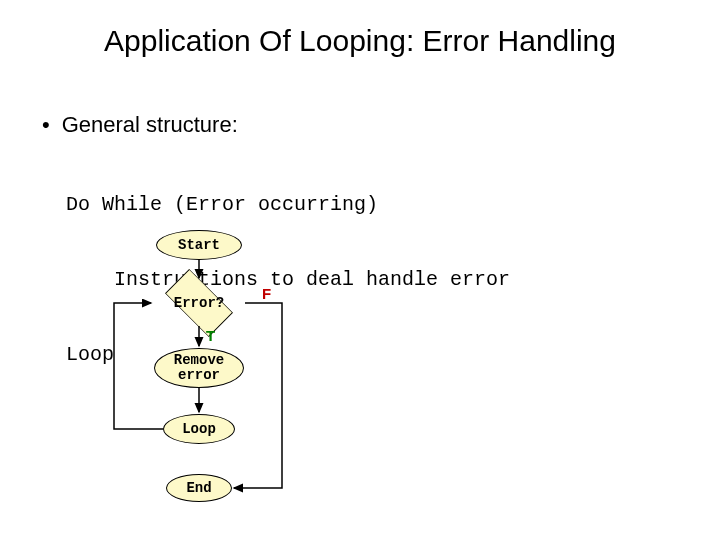 This screenshot has width=720, height=540. Describe the element at coordinates (140, 125) in the screenshot. I see `bullet-general-structure: General structure:` at that location.